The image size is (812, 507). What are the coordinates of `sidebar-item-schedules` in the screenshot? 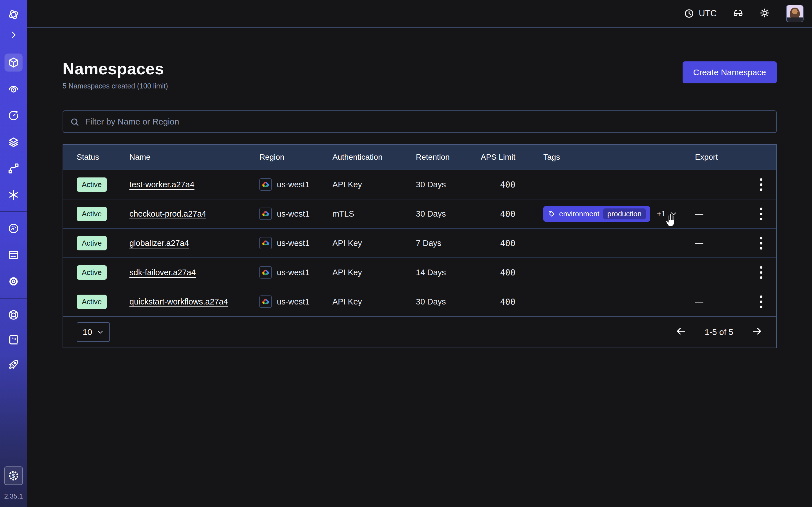 It's located at (13, 115).